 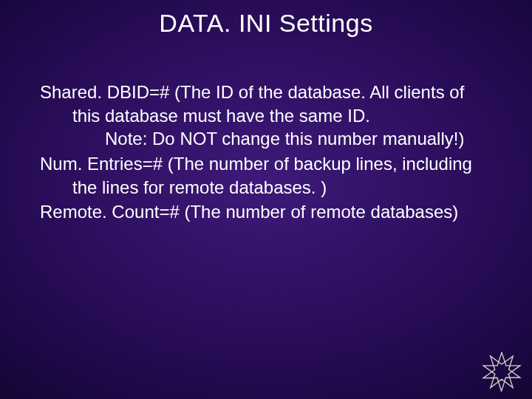 What do you see at coordinates (264, 212) in the screenshot?
I see `setting-entry-remote-count: Remote. Count=# (The number of remote da…` at bounding box center [264, 212].